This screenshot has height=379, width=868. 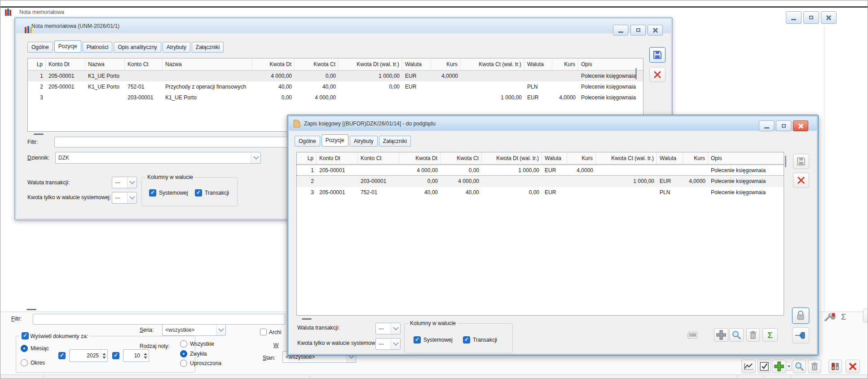 What do you see at coordinates (835, 366) in the screenshot?
I see `ledger-button` at bounding box center [835, 366].